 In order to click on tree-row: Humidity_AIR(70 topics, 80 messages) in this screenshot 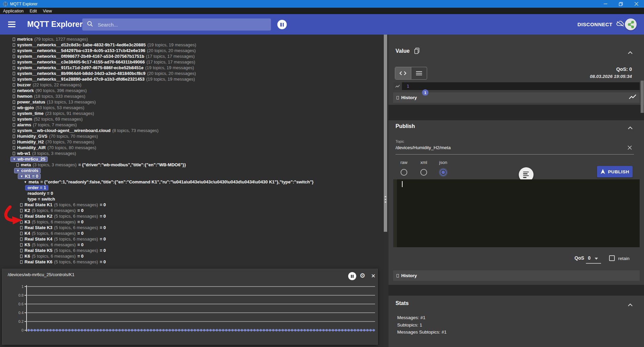, I will do `click(192, 148)`.